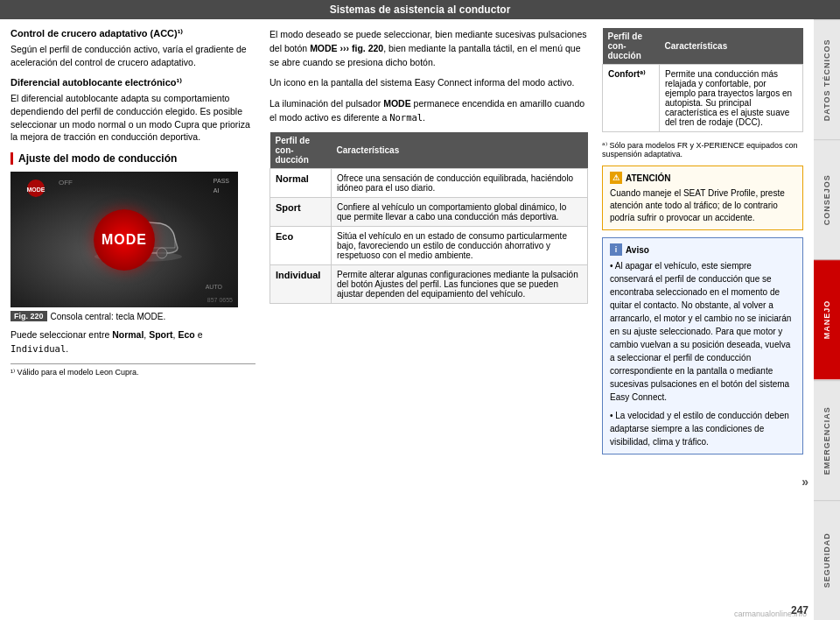 This screenshot has width=840, height=620. What do you see at coordinates (124, 240) in the screenshot?
I see `car-image: MODE OFF PASSAI` at bounding box center [124, 240].